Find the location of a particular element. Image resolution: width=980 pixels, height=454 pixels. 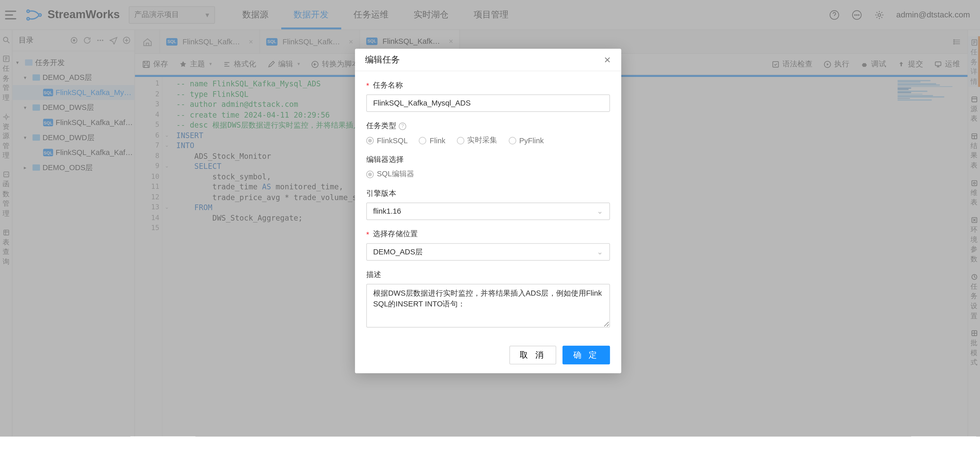

task-name-label: 任务名称 is located at coordinates (388, 85).